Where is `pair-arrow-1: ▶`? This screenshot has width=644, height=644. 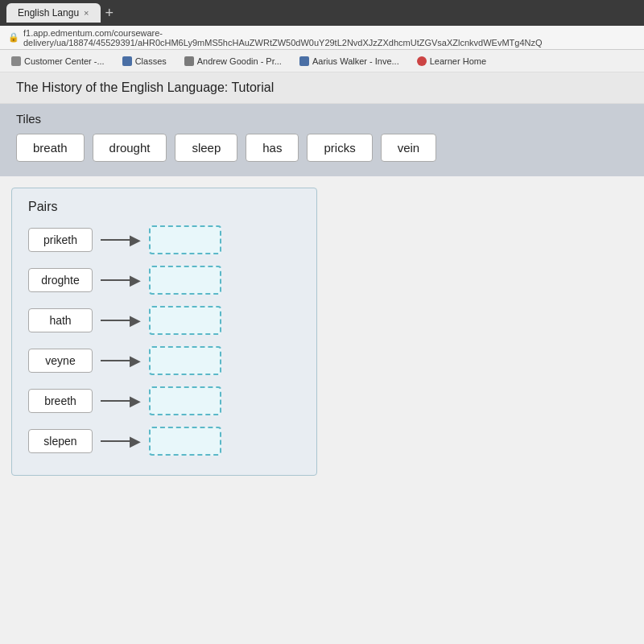 pair-arrow-1: ▶ is located at coordinates (121, 280).